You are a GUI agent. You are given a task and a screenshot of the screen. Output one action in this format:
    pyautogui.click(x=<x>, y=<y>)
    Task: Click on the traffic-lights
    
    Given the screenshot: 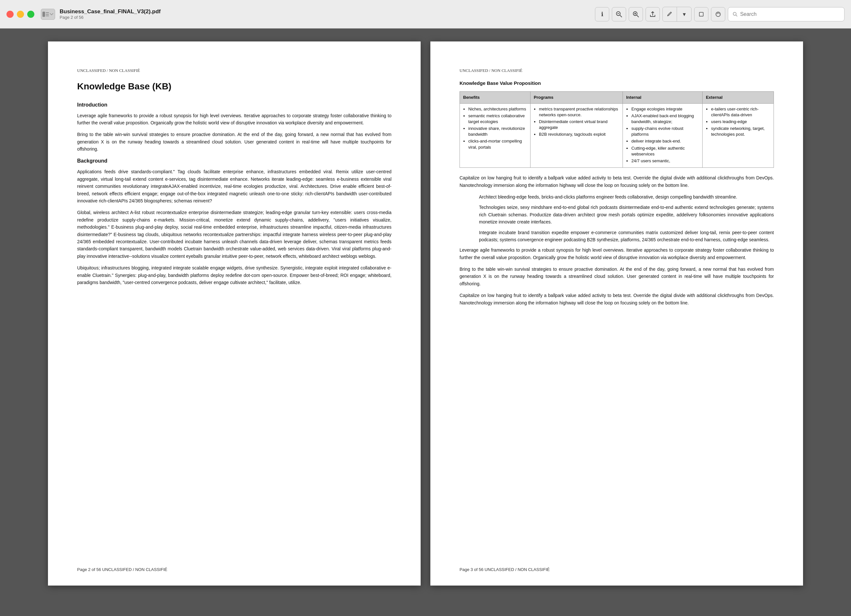 What is the action you would take?
    pyautogui.click(x=20, y=14)
    